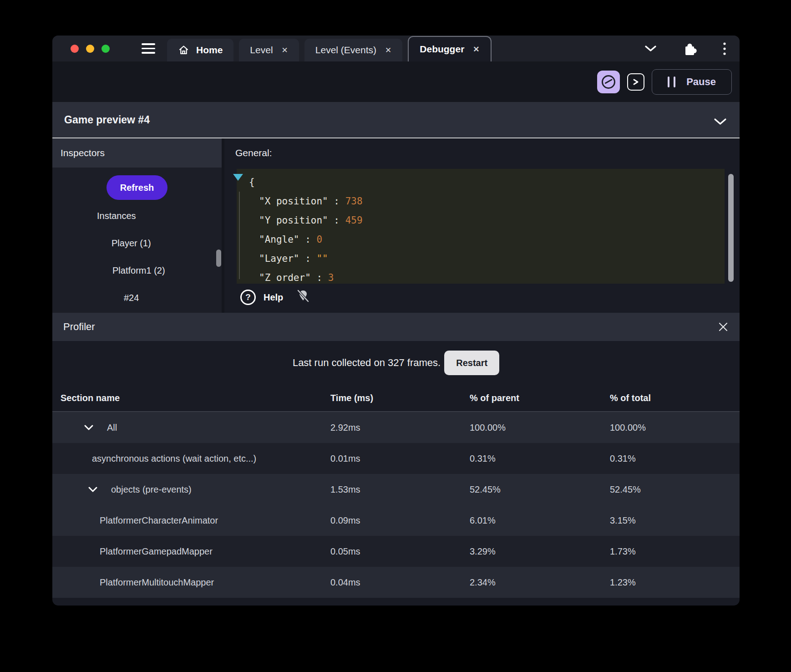  What do you see at coordinates (723, 327) in the screenshot?
I see `close-icon` at bounding box center [723, 327].